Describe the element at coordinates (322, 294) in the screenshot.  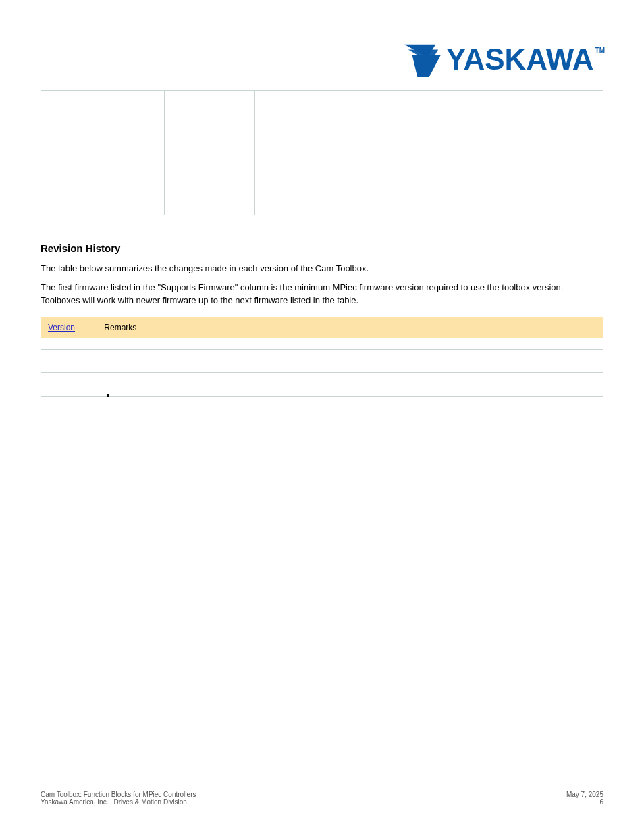
I see `revision-history-p2: The first firmware listed in the "Suppor…` at that location.